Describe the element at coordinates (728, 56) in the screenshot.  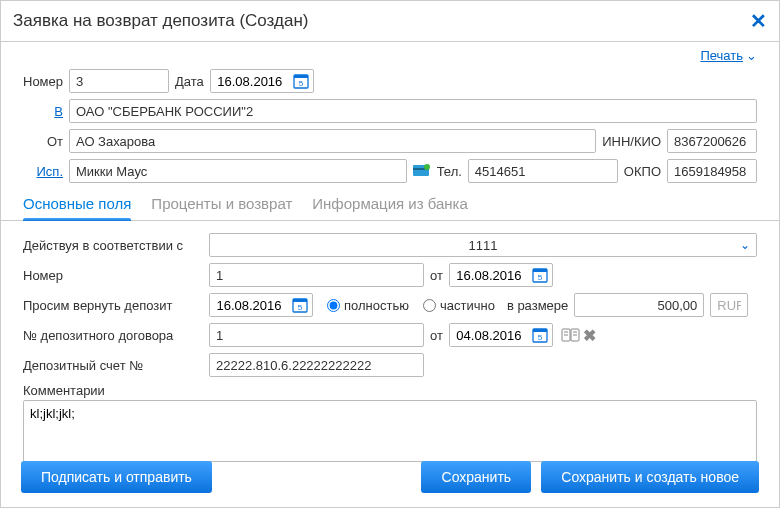
I see `print-link: Печать⌄` at that location.